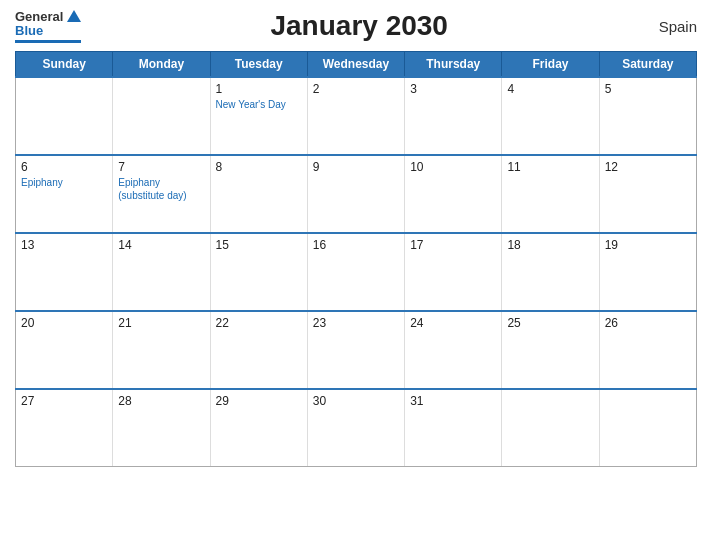  I want to click on calendar-cell: 21, so click(162, 350).